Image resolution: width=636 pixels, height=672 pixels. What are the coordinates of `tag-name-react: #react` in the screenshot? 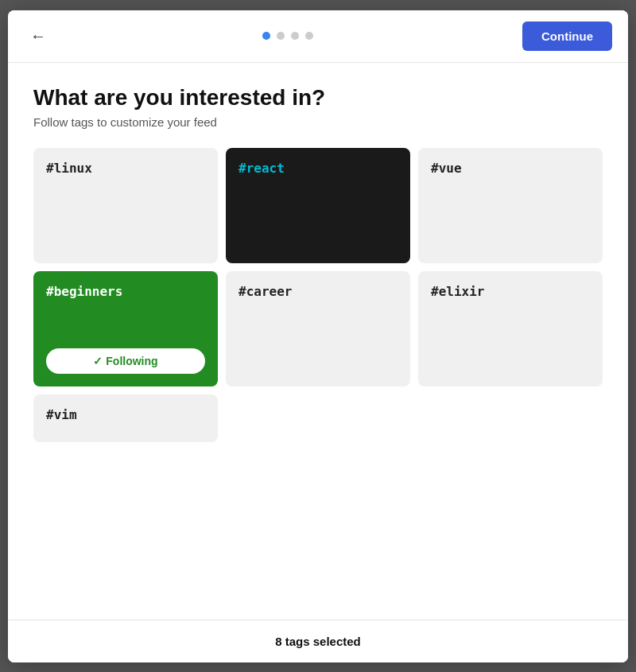 It's located at (318, 169).